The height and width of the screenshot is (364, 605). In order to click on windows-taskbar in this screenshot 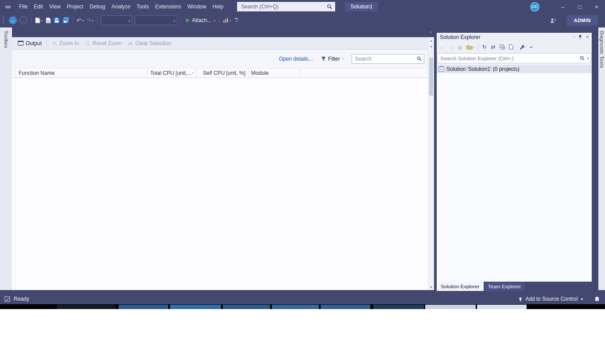, I will do `click(302, 306)`.